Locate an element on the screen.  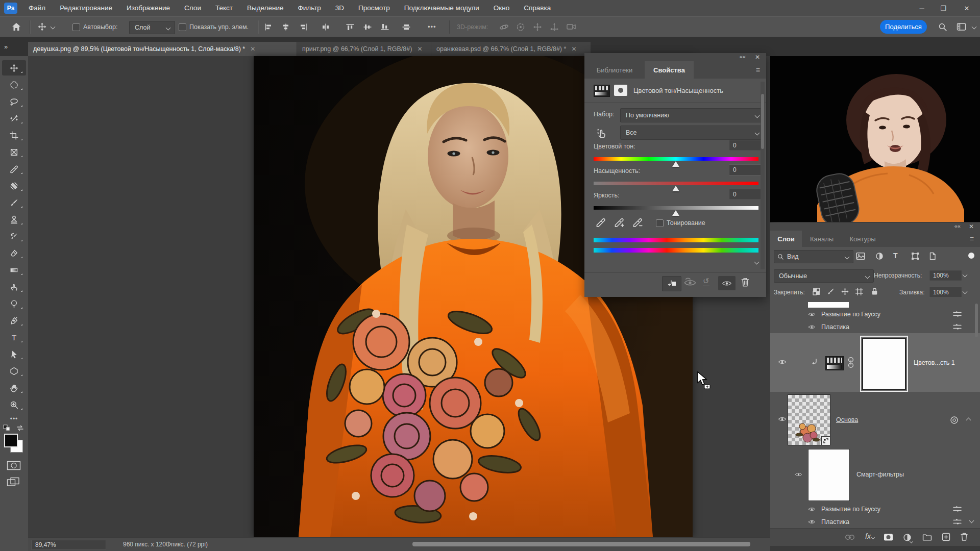
expand-tabs-icon: » is located at coordinates (6, 47).